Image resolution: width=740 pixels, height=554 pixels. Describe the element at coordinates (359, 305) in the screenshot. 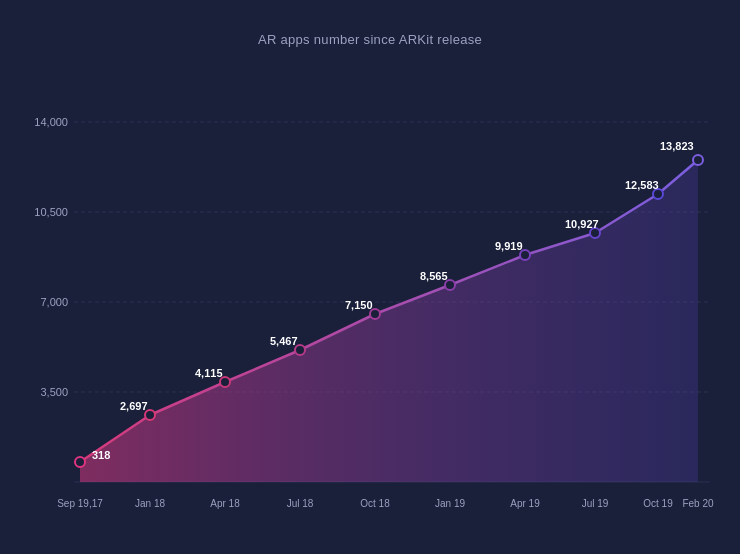

I see `data-label-7150: 7,150` at that location.